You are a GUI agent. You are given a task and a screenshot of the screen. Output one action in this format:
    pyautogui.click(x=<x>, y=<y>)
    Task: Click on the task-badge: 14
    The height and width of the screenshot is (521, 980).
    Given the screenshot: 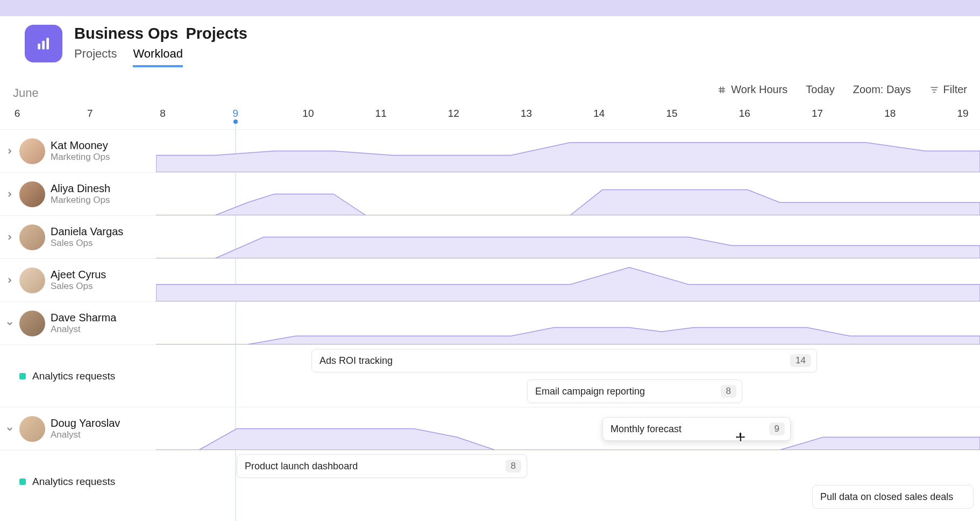 What is the action you would take?
    pyautogui.click(x=800, y=361)
    